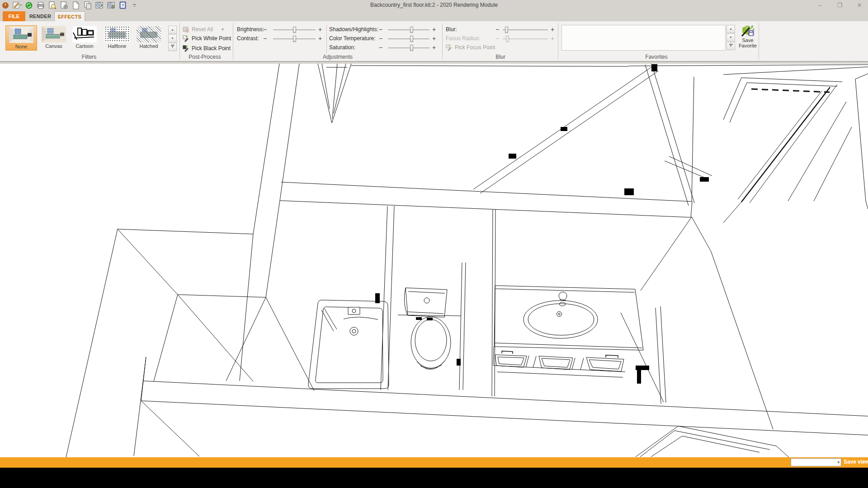  What do you see at coordinates (21, 47) in the screenshot?
I see `filter-label: None` at bounding box center [21, 47].